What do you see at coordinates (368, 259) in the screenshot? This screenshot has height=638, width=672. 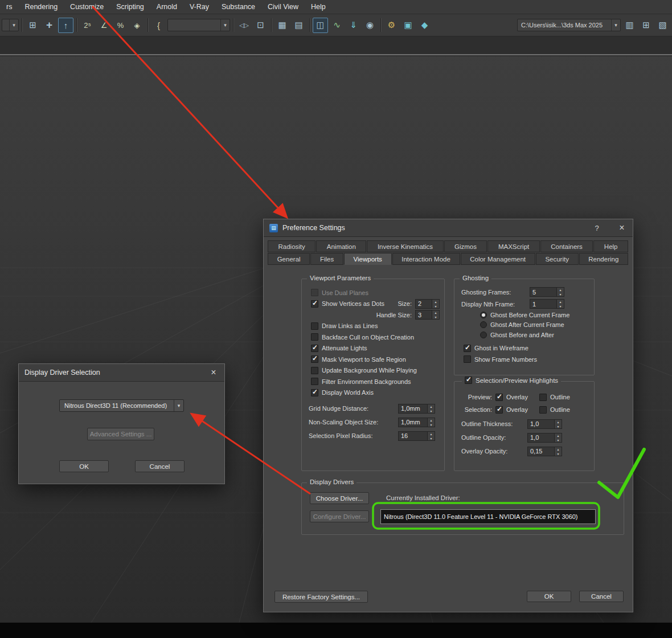 I see `tab-viewports: Viewports` at bounding box center [368, 259].